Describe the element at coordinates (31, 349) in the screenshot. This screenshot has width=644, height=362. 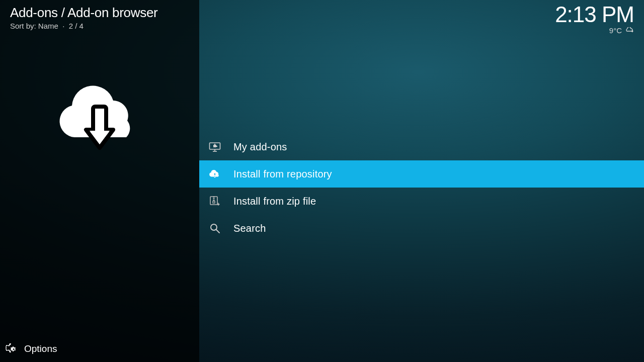
I see `options-button: Options` at that location.